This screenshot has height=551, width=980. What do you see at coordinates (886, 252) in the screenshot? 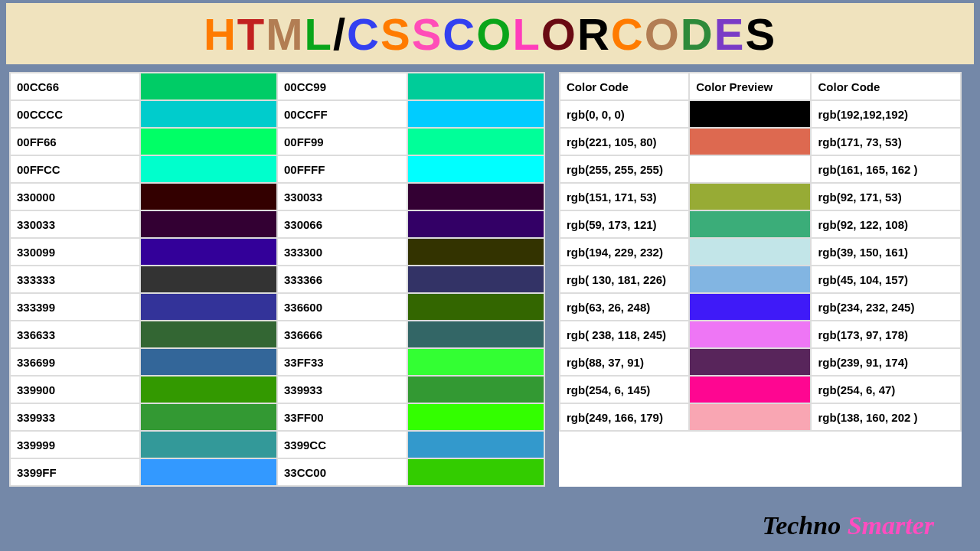
I see `rgb-code: rgb(39, 150, 161)` at bounding box center [886, 252].